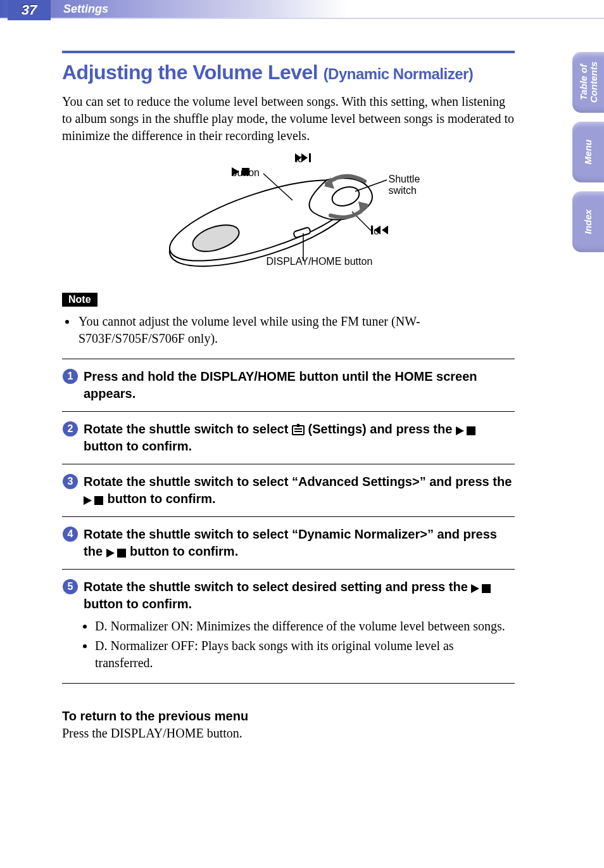  Describe the element at coordinates (299, 490) in the screenshot. I see `step-3-body: Rotate the shuttle switch to select “Adv…` at that location.